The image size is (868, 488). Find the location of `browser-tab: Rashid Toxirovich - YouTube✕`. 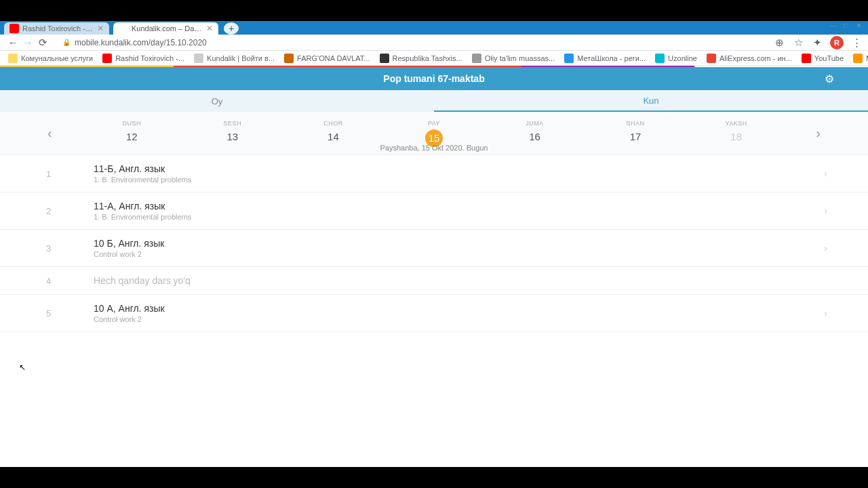

browser-tab: Rashid Toxirovich - YouTube✕ is located at coordinates (57, 28).